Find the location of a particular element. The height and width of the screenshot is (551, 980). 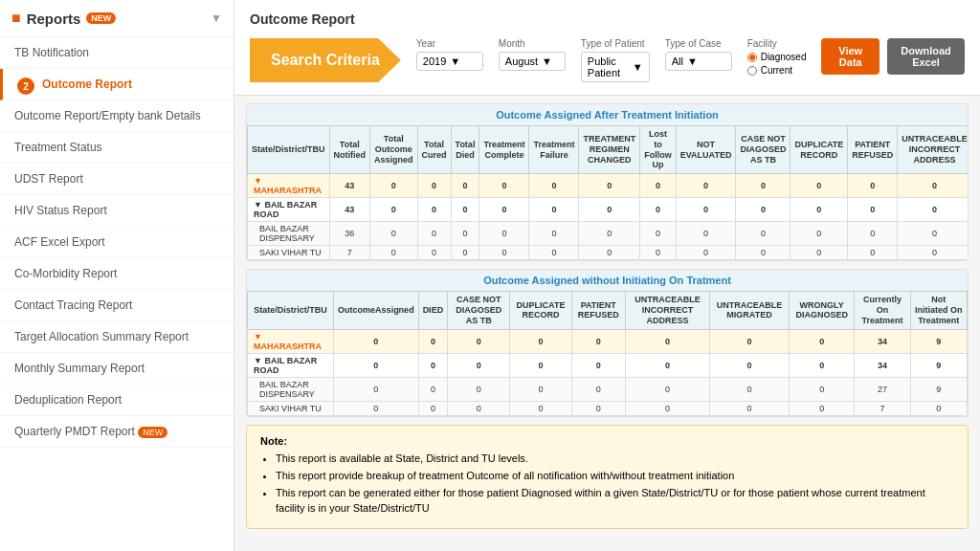

table1-header: Lost to Follow Up is located at coordinates (658, 150).